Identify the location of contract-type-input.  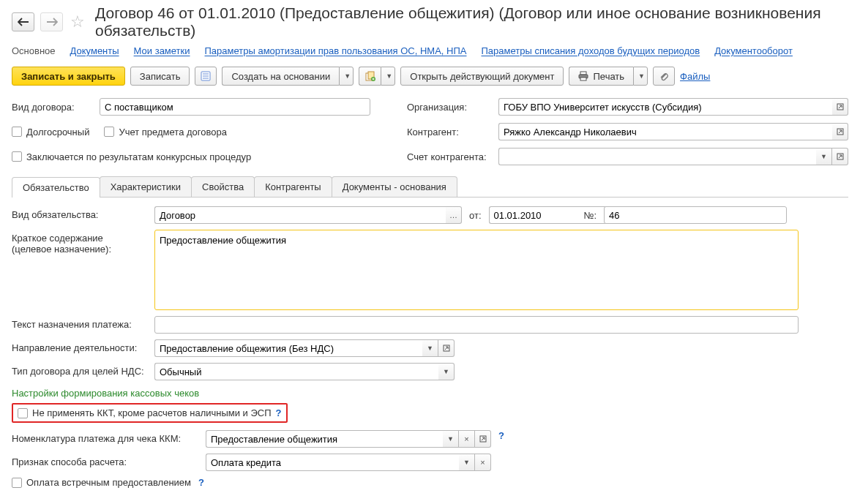
(235, 107).